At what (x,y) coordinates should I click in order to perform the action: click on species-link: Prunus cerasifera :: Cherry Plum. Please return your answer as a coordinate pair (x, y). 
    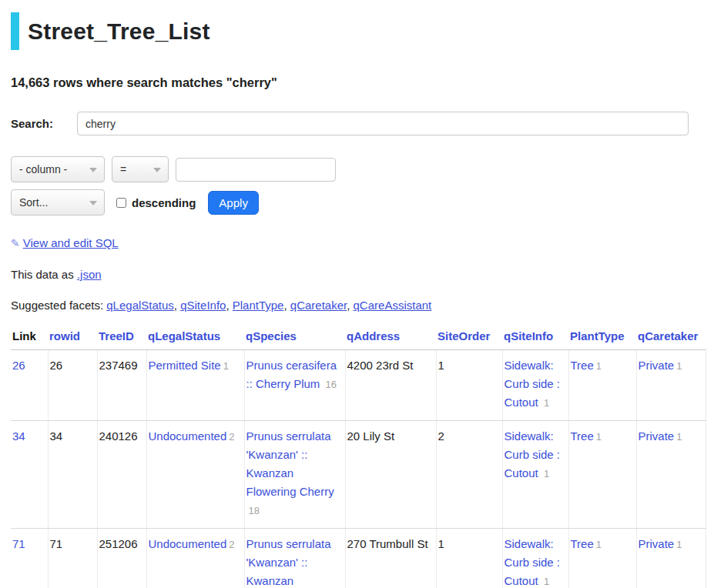
    Looking at the image, I should click on (292, 374).